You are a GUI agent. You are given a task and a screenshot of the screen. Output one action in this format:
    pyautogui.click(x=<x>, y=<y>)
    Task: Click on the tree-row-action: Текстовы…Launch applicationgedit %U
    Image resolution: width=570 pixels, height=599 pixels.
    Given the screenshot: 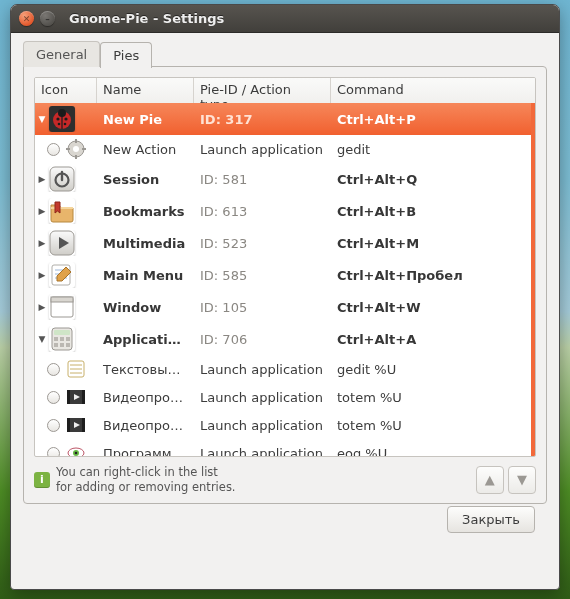 What is the action you would take?
    pyautogui.click(x=283, y=369)
    